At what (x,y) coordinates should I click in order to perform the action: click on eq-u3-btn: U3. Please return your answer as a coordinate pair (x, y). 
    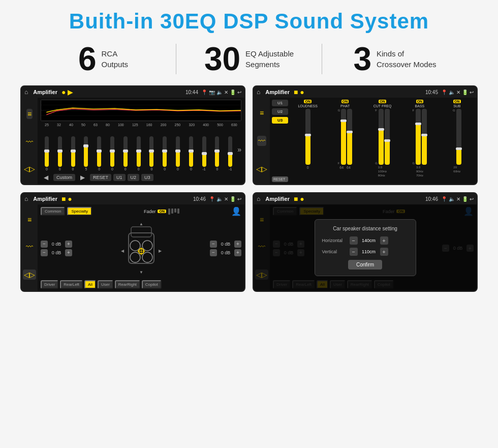
    Looking at the image, I should click on (147, 177).